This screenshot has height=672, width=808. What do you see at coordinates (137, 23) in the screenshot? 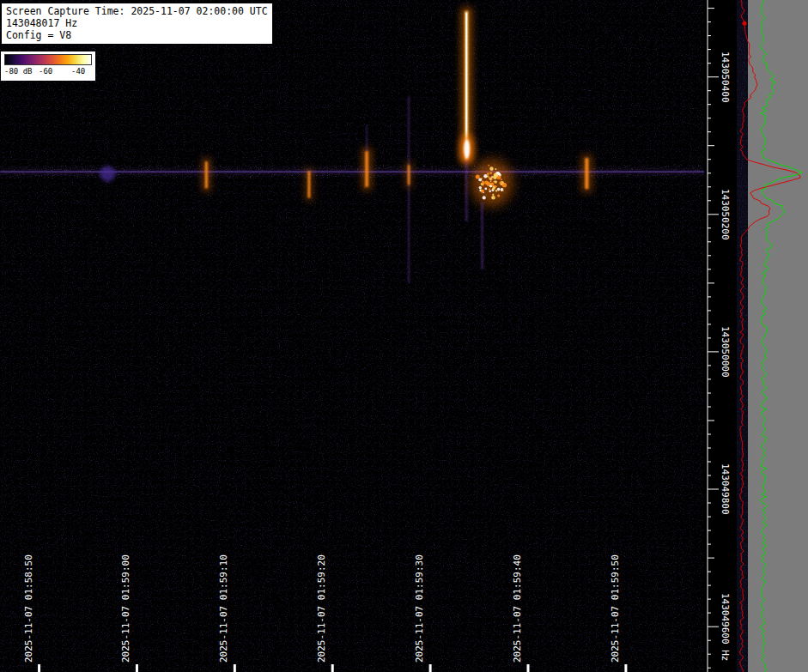
I see `capture-frequency-text: 143048017 Hz` at bounding box center [137, 23].